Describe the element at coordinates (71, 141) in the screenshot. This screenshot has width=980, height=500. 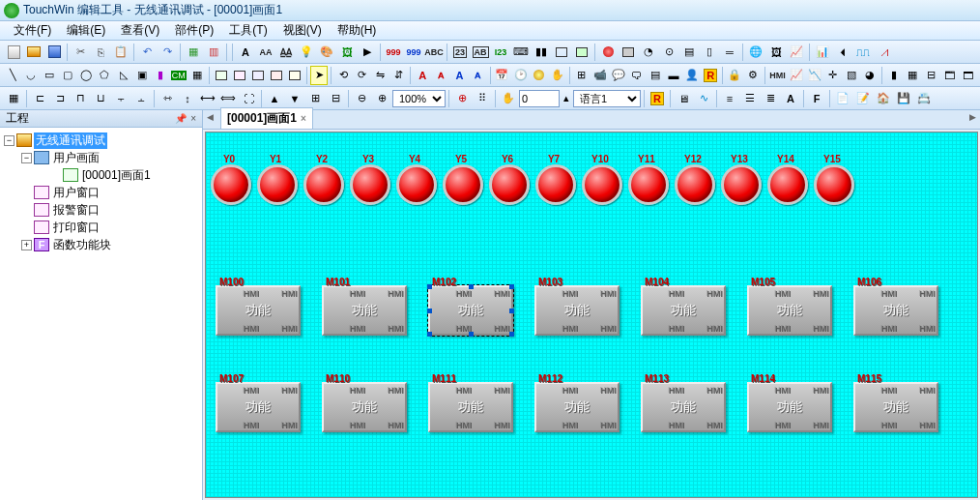
I see `tree-root: 无线通讯调试` at that location.